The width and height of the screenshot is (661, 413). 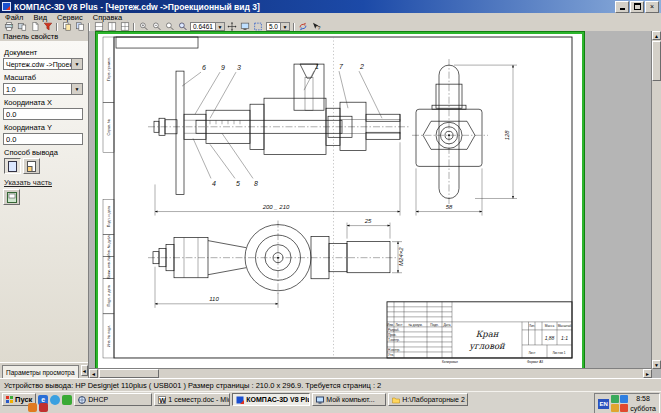 I want to click on svg-text: Пров., so click(x=392, y=335).